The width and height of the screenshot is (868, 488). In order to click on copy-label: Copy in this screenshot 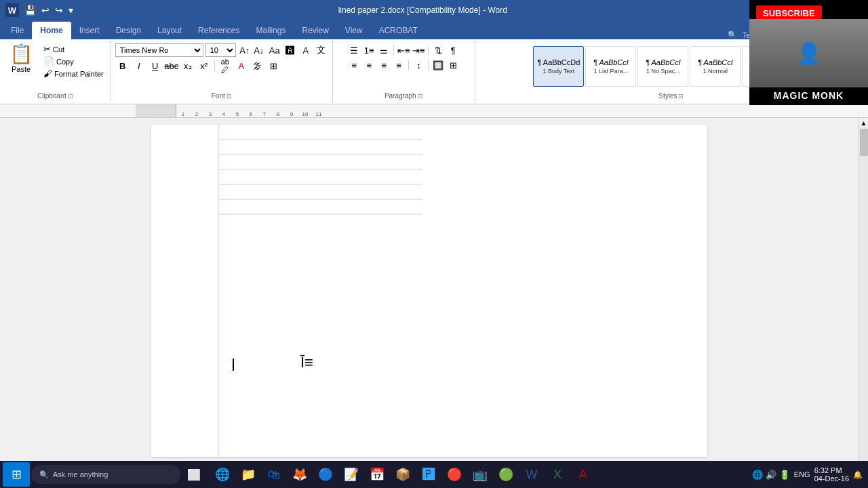, I will do `click(65, 62)`.